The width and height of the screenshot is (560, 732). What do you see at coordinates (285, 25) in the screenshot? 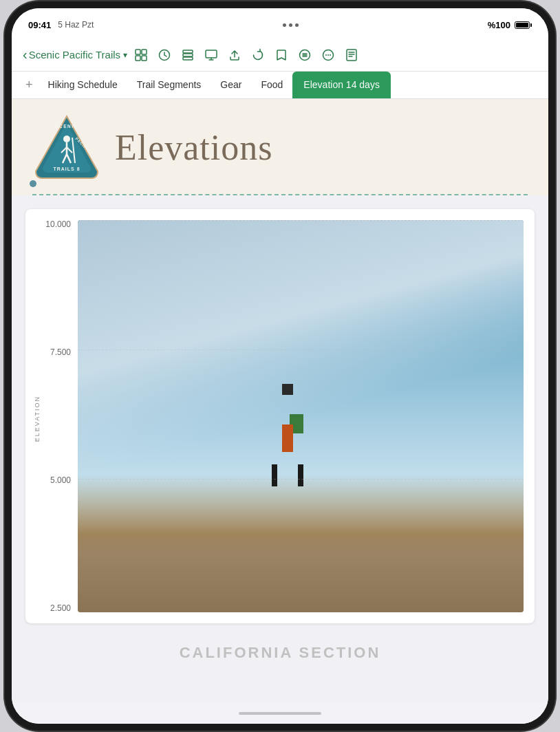
I see `dot1` at bounding box center [285, 25].